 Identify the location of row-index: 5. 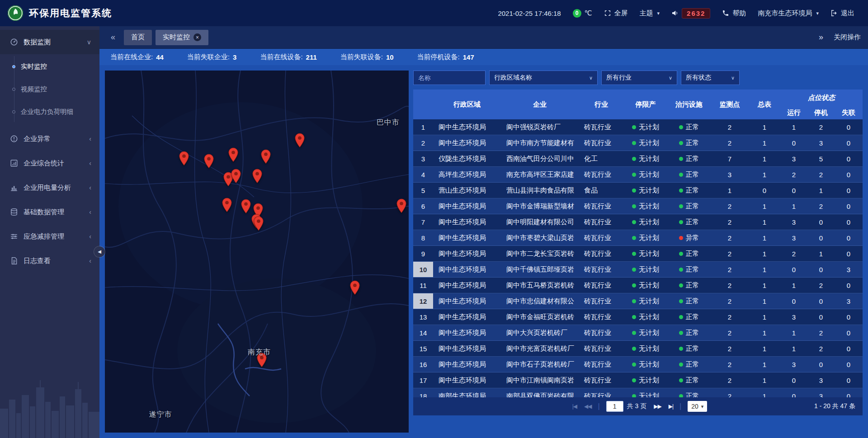
(423, 190).